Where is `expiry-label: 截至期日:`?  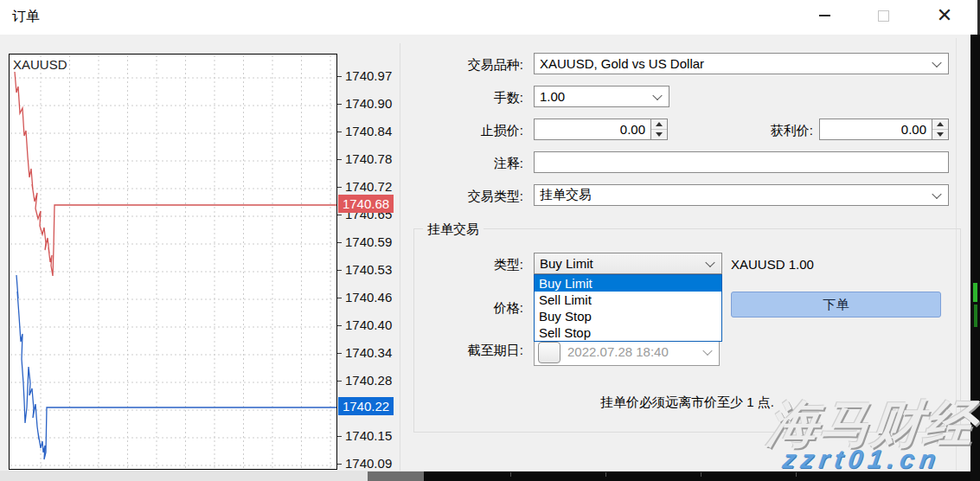 expiry-label: 截至期日: is located at coordinates (467, 351).